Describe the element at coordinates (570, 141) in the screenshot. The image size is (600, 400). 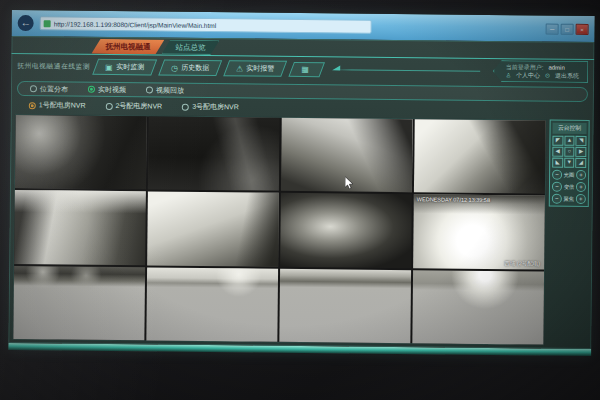
I see `ptz-tilt-up-button: ▲` at that location.